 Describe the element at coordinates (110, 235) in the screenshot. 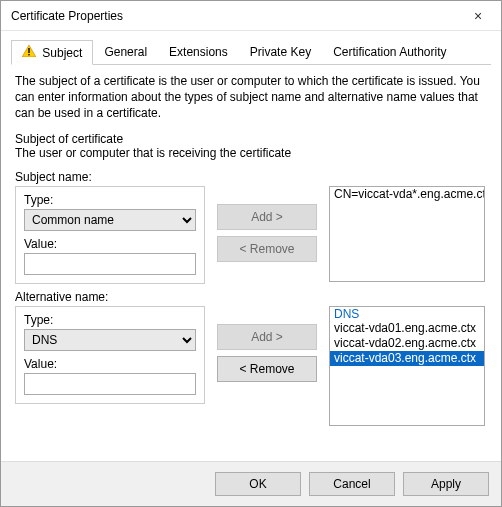

I see `subject-name-fieldset: Type: Common name Value:` at that location.